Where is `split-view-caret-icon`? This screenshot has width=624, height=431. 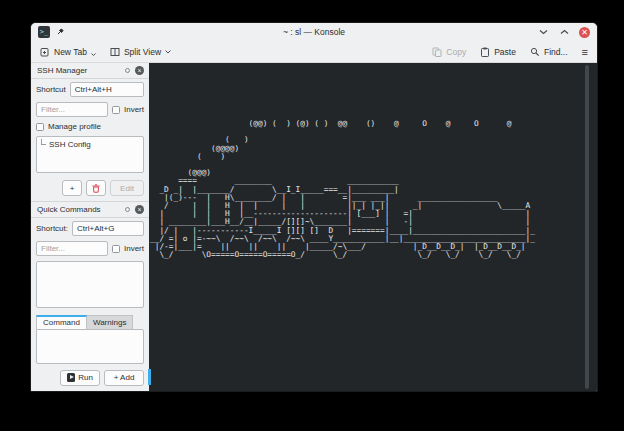
split-view-caret-icon is located at coordinates (168, 52).